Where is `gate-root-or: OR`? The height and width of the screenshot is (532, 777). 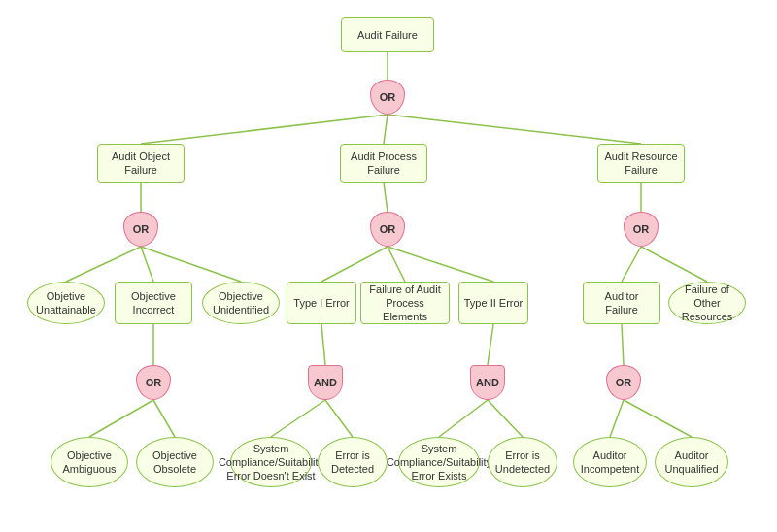 gate-root-or: OR is located at coordinates (388, 97).